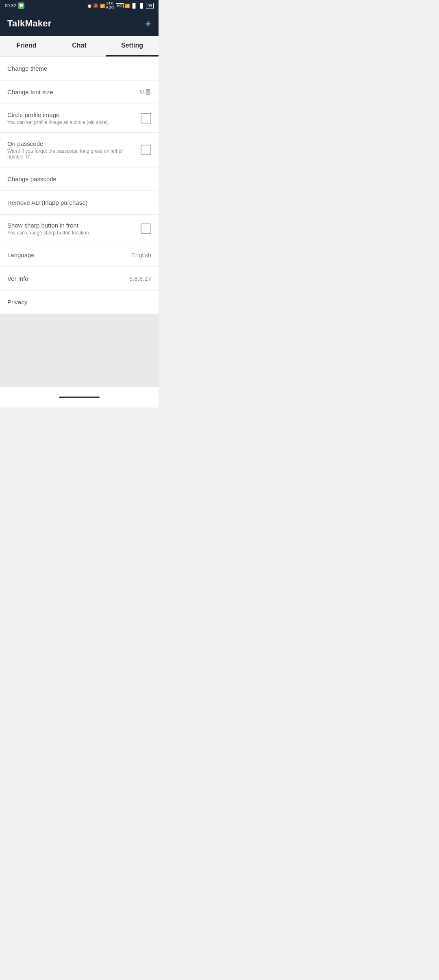 The image size is (439, 980). Describe the element at coordinates (111, 6) in the screenshot. I see `speed-label: 14.0KB/S` at that location.